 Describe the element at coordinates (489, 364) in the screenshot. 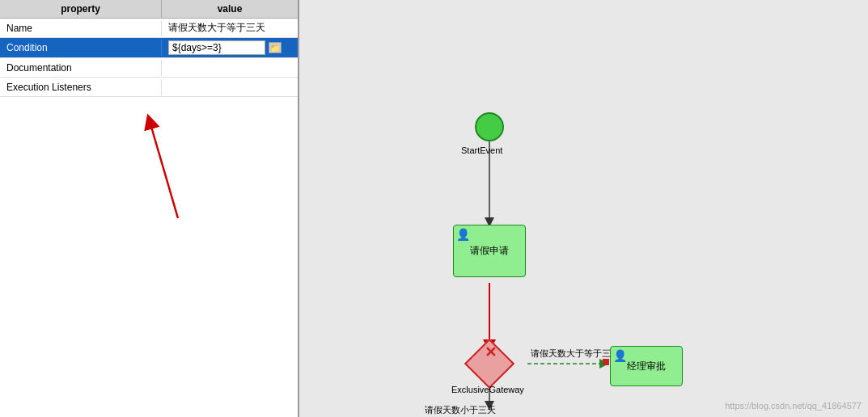

I see `gateway-shape: ✕` at that location.